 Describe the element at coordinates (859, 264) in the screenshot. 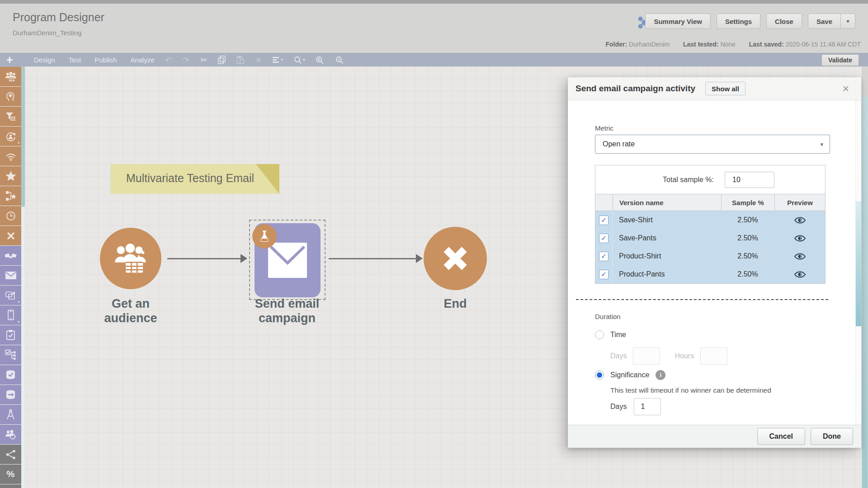

I see `panel-scrollbar-thumb` at that location.